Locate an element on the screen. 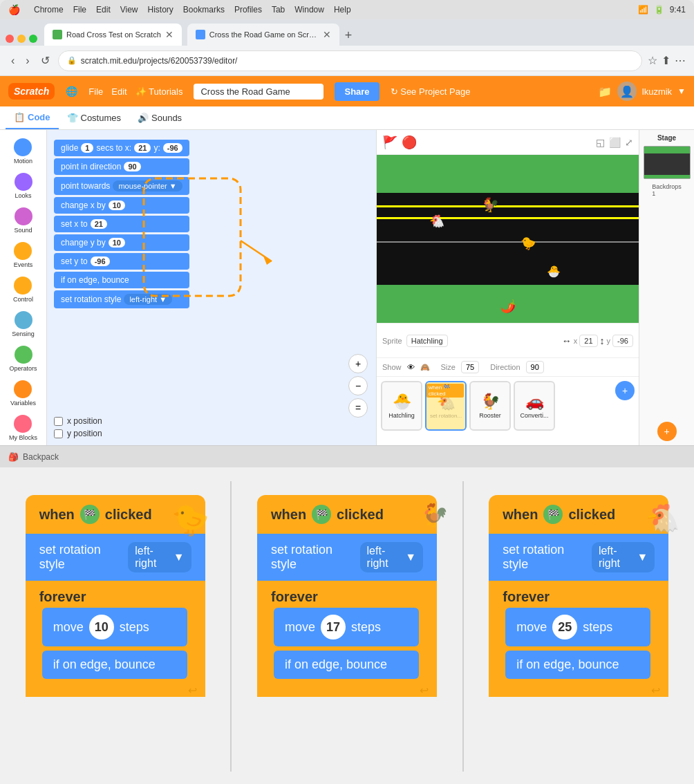 The width and height of the screenshot is (694, 784). sprite-thumb-convertible: 🚗 Converti... is located at coordinates (534, 406).